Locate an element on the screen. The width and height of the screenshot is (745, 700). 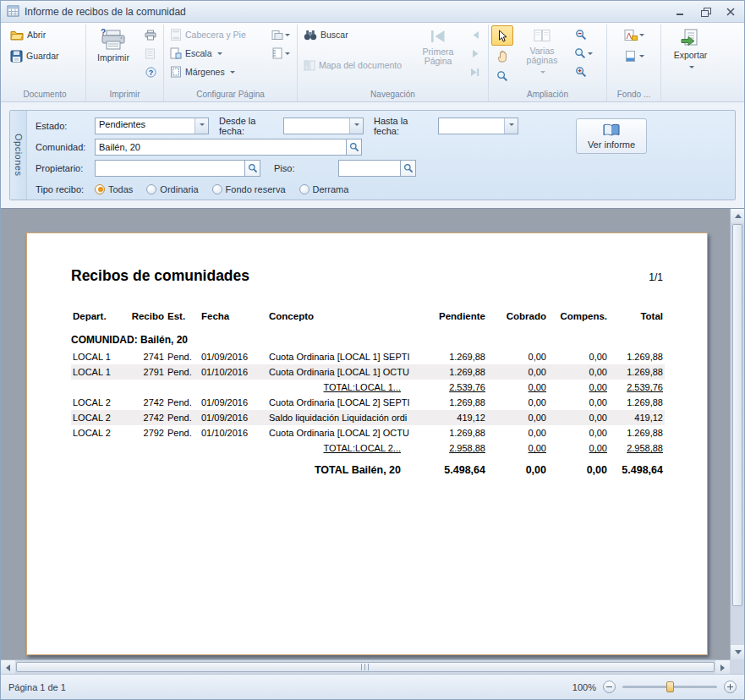
primera-pagina-button: Primera Página is located at coordinates (438, 54).